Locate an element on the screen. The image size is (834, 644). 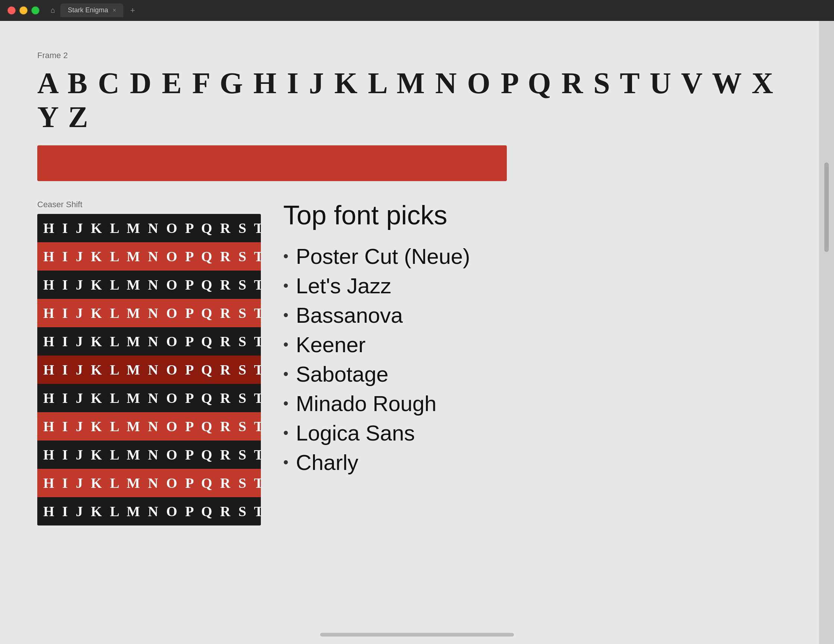
ceaser-panel: Ceaser Shift H I J K L M N O P Q R S TH … is located at coordinates (149, 363).